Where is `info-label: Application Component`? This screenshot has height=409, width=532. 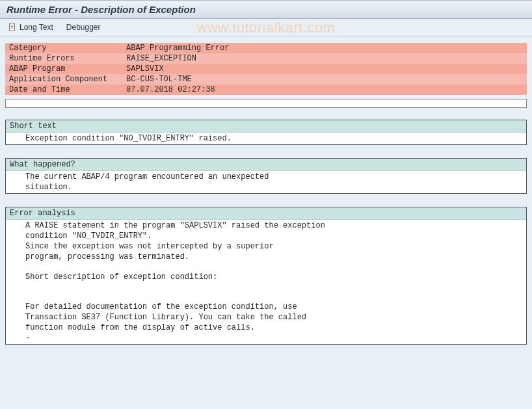 info-label: Application Component is located at coordinates (64, 79).